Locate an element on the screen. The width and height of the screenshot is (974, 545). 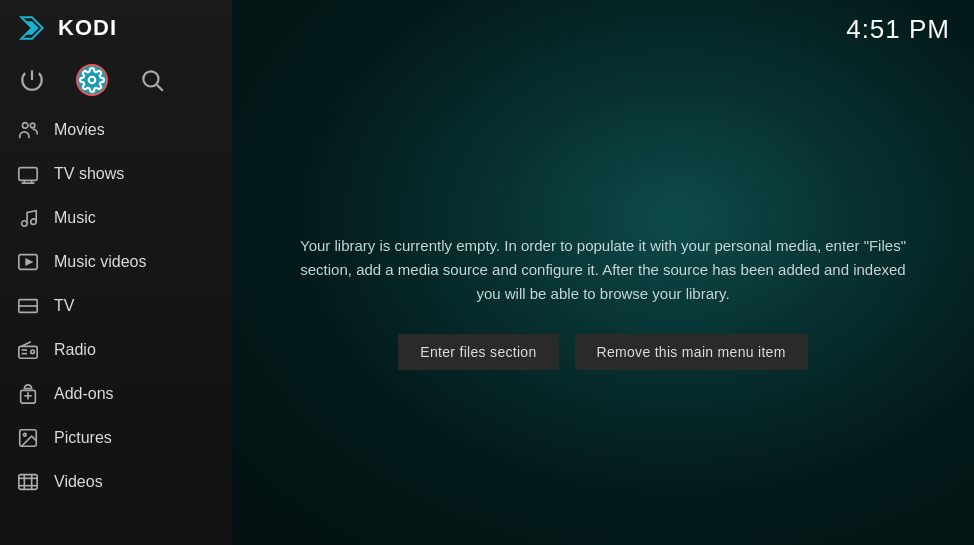
sidebar-header: KODI is located at coordinates (116, 28).